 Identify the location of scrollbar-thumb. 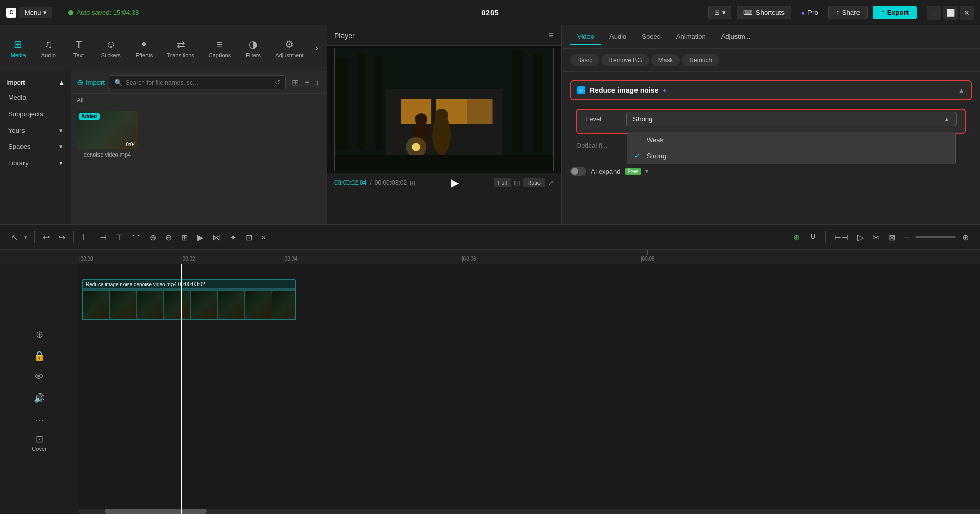
(156, 511).